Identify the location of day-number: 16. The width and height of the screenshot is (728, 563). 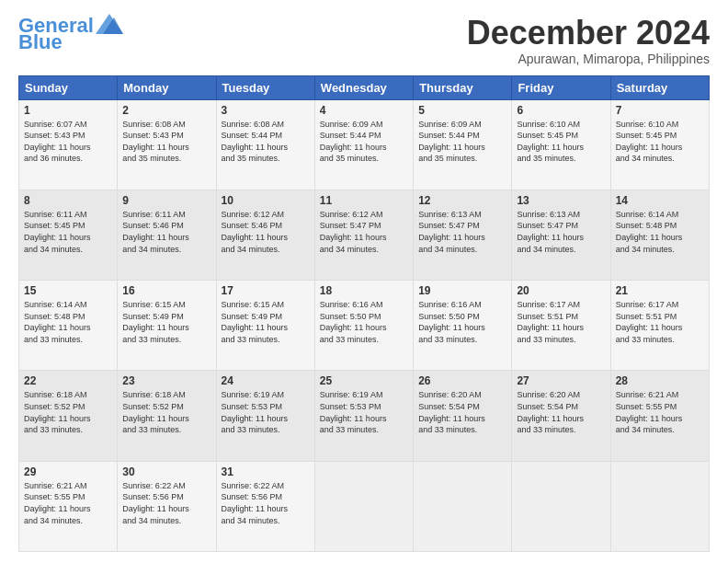
(166, 291).